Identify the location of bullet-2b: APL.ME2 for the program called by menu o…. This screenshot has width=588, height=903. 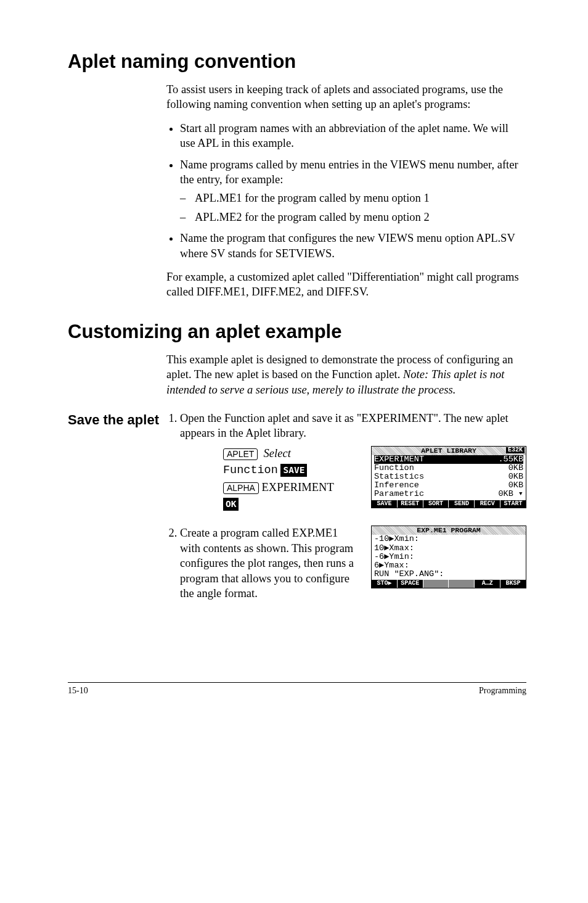
(361, 217).